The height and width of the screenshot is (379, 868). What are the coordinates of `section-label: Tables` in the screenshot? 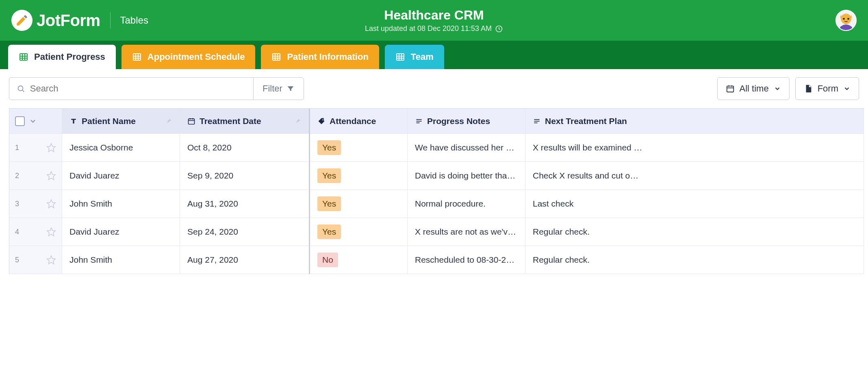 It's located at (134, 20).